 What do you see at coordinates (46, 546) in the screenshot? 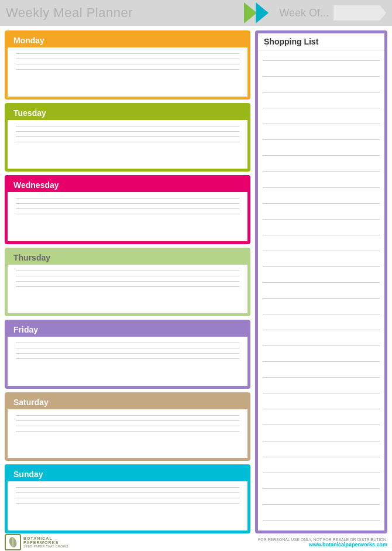
I see `logo-tagline-text: SEED PAPER THAT GROWS` at bounding box center [46, 546].